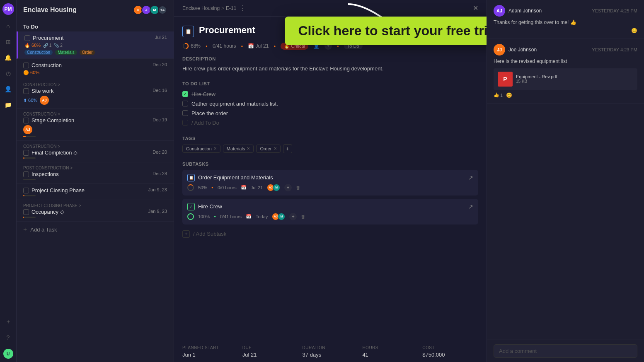 The height and width of the screenshot is (362, 644). I want to click on progress-bar-occupancy, so click(29, 217).